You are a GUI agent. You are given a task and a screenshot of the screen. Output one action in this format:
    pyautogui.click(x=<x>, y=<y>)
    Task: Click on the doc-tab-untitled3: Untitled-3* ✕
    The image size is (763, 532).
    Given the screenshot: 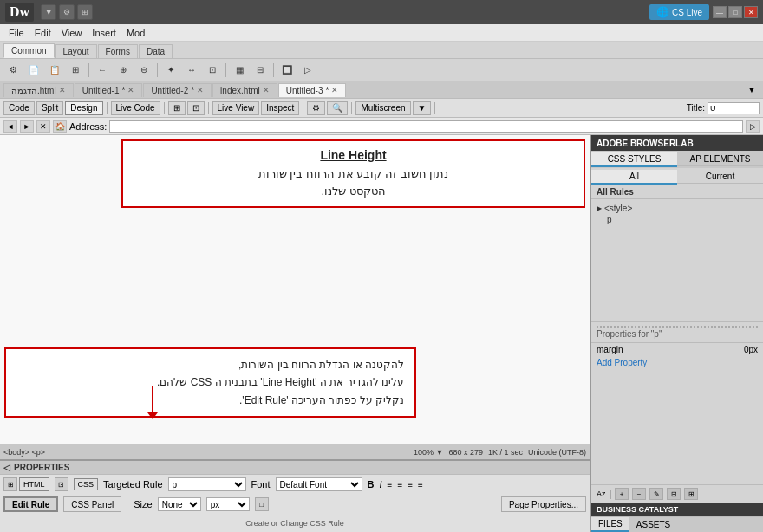 What is the action you would take?
    pyautogui.click(x=312, y=90)
    